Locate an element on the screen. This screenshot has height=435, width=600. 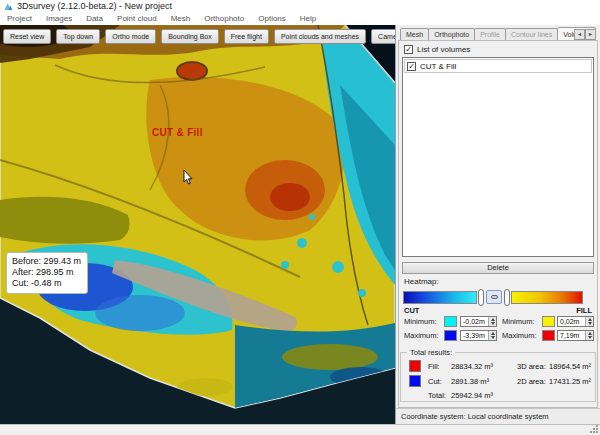
menu-item-project: Project is located at coordinates (20, 18).